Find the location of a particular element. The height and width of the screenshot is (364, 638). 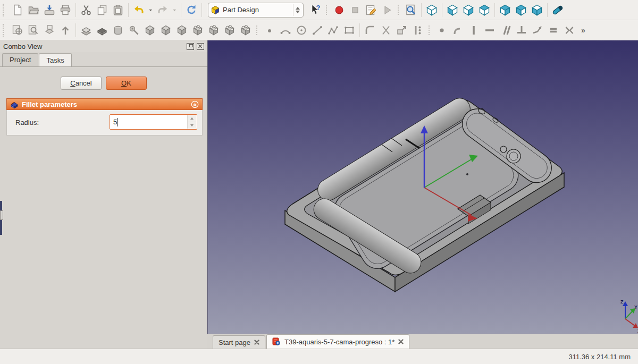

save-document-button is located at coordinates (49, 10).